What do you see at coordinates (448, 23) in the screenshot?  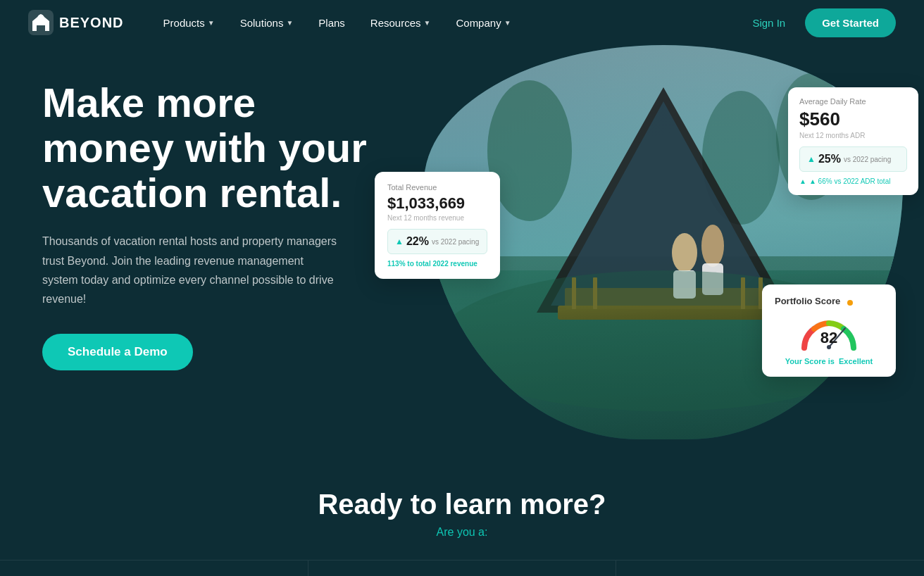 I see `nav-links: Products ▼ Solutions ▼ Plans Resources ▼…` at bounding box center [448, 23].